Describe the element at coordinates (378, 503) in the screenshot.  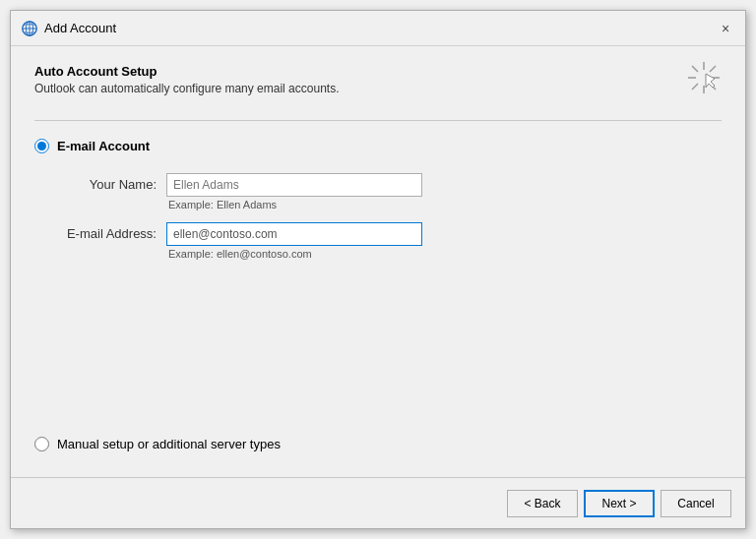
I see `dialog-footer: < Back Next > Cancel` at that location.